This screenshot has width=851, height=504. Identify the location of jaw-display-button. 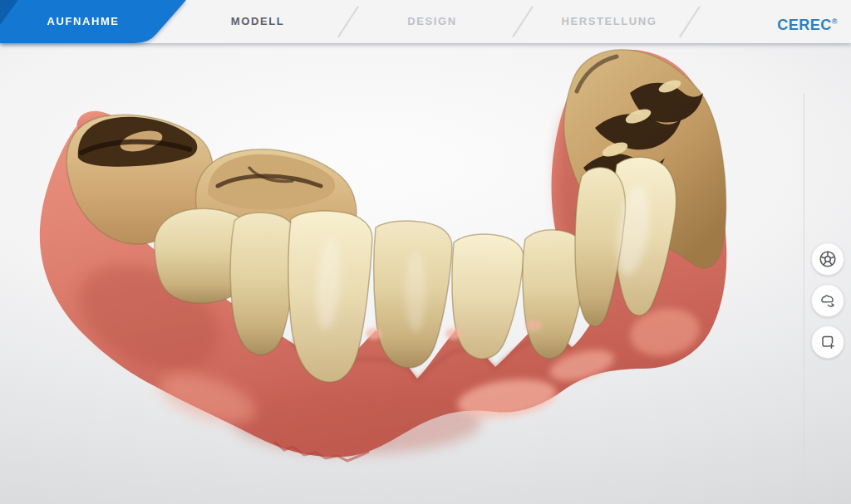
(828, 301).